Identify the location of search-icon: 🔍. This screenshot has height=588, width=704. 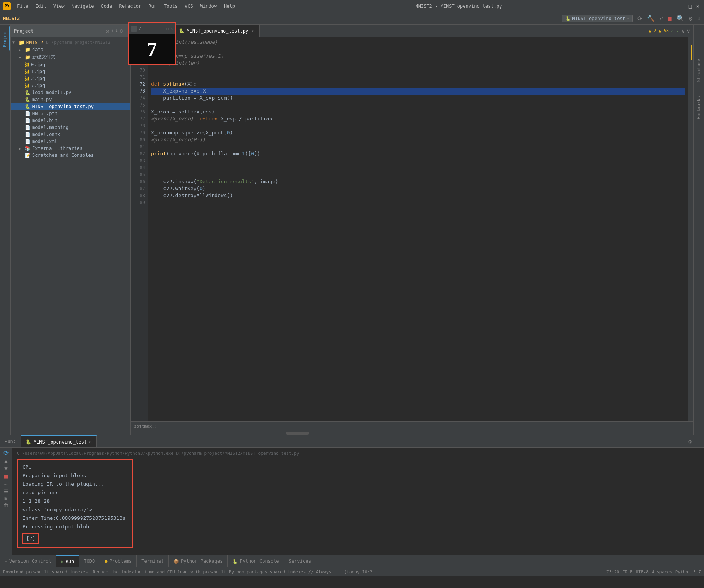
(680, 19).